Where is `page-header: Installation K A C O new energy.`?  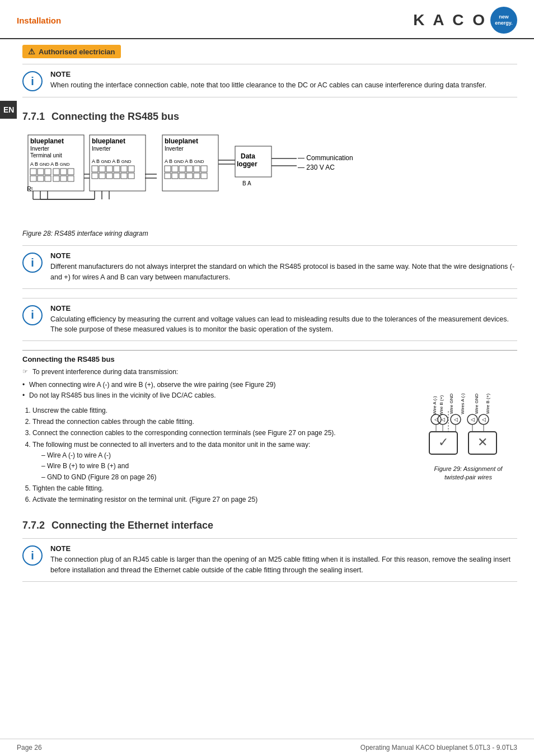 page-header: Installation K A C O new energy. is located at coordinates (267, 20).